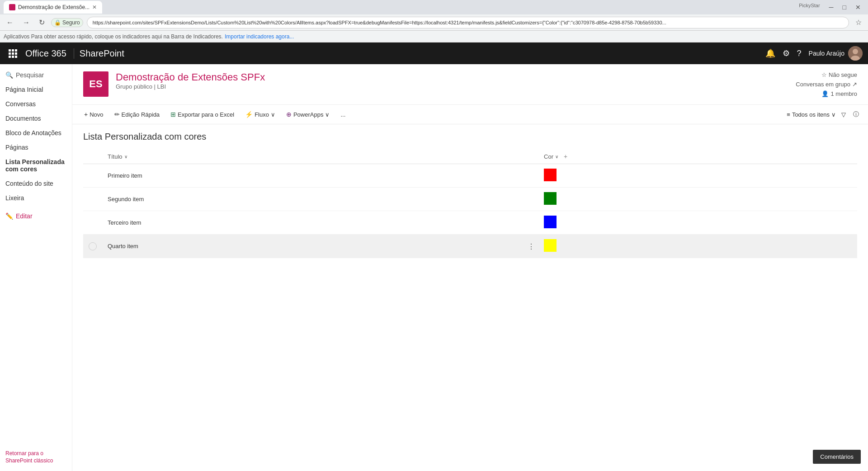 This screenshot has height=471, width=868. I want to click on address-bar-input, so click(468, 23).